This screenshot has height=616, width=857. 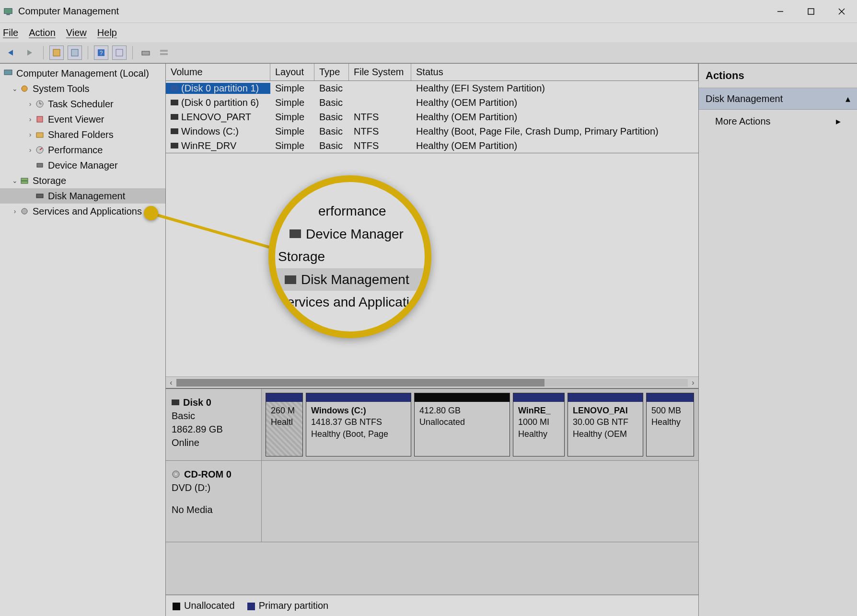 What do you see at coordinates (332, 117) in the screenshot?
I see `volume-type: Basic` at bounding box center [332, 117].